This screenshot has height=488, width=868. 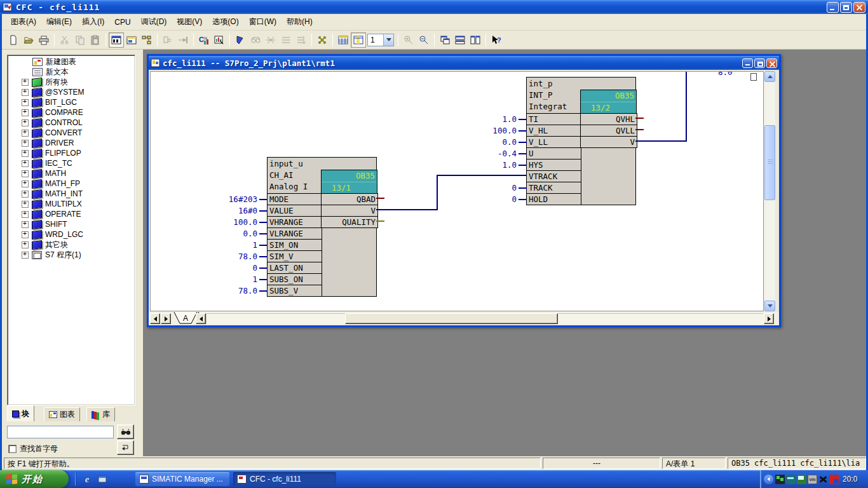 I want to click on tree-item-math-fp: MATH_FP, so click(x=51, y=184).